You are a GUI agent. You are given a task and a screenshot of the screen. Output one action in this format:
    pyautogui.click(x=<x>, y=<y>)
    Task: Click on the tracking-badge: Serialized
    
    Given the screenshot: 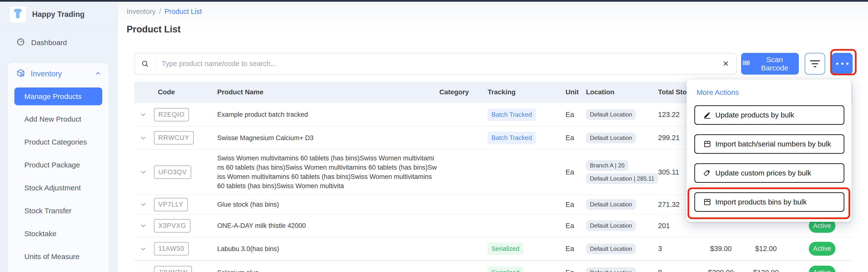 What is the action you would take?
    pyautogui.click(x=505, y=249)
    